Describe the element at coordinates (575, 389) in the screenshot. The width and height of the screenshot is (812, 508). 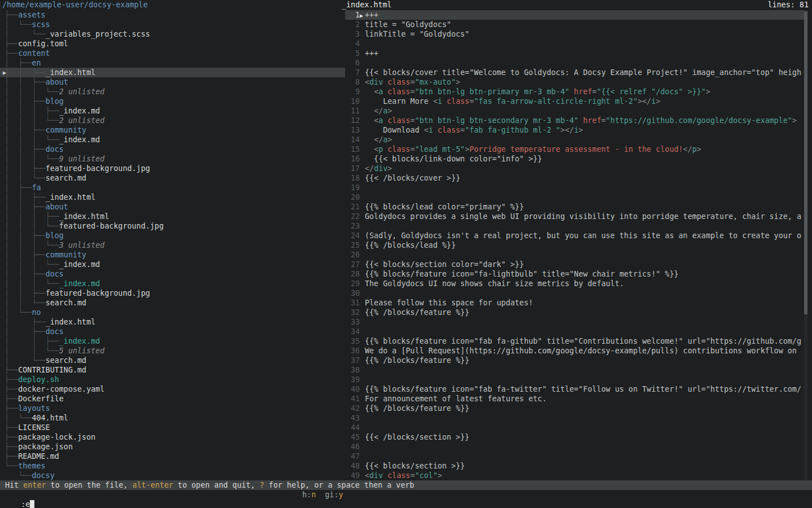
I see `preview-code-line: 40 {{% blocks/feature icon="fab fa-twitt…` at that location.